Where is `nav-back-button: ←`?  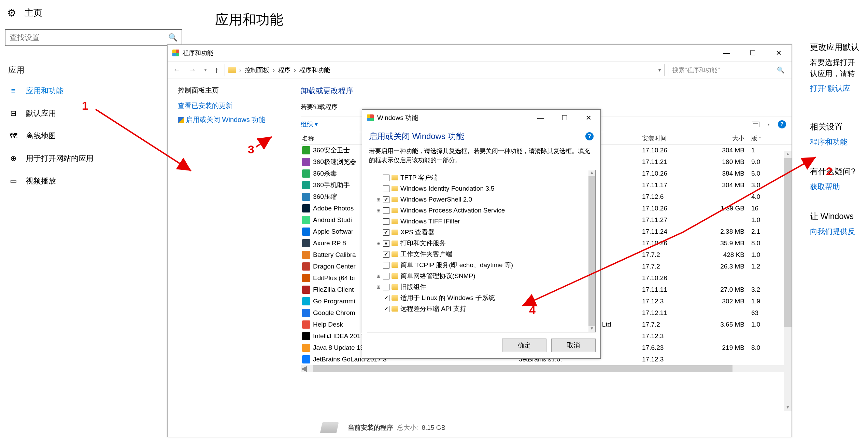 nav-back-button: ← is located at coordinates (177, 70).